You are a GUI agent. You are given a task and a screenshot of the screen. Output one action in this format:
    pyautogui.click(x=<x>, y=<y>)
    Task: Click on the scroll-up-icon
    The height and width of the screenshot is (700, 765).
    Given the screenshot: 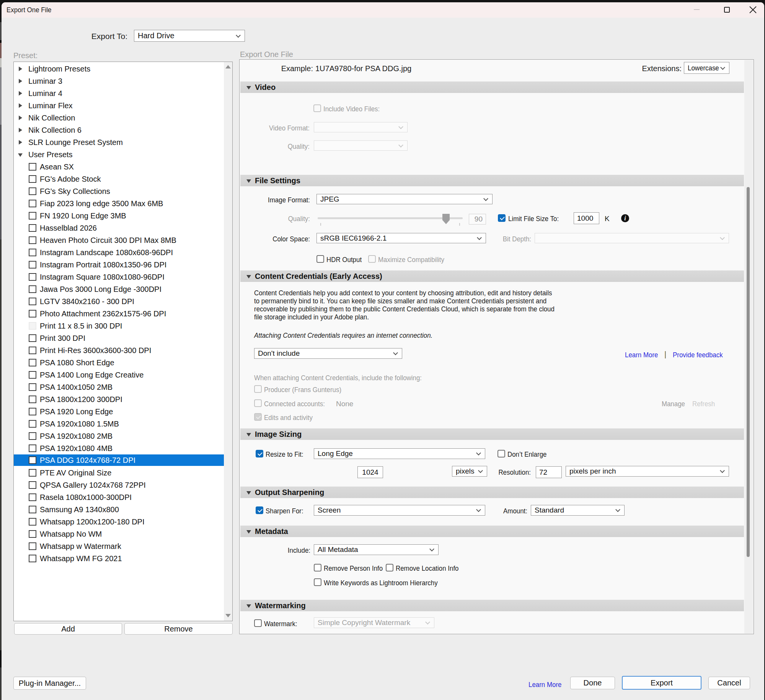 What is the action you would take?
    pyautogui.click(x=228, y=67)
    